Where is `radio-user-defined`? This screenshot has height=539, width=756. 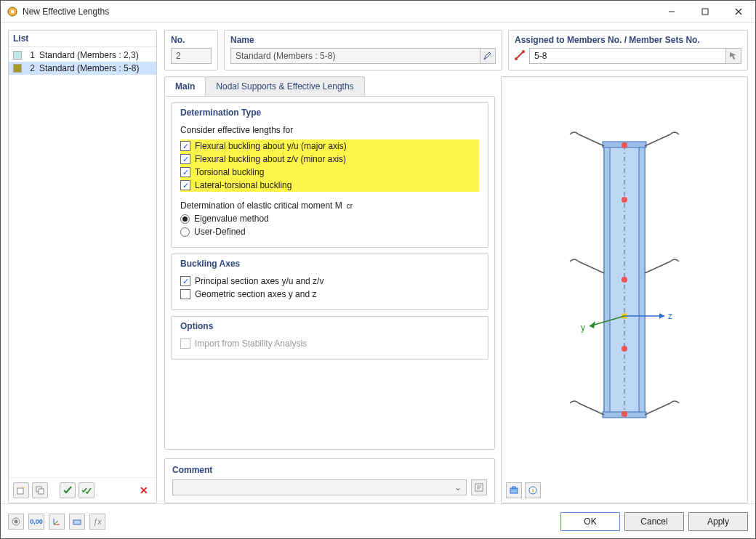
radio-user-defined is located at coordinates (185, 232).